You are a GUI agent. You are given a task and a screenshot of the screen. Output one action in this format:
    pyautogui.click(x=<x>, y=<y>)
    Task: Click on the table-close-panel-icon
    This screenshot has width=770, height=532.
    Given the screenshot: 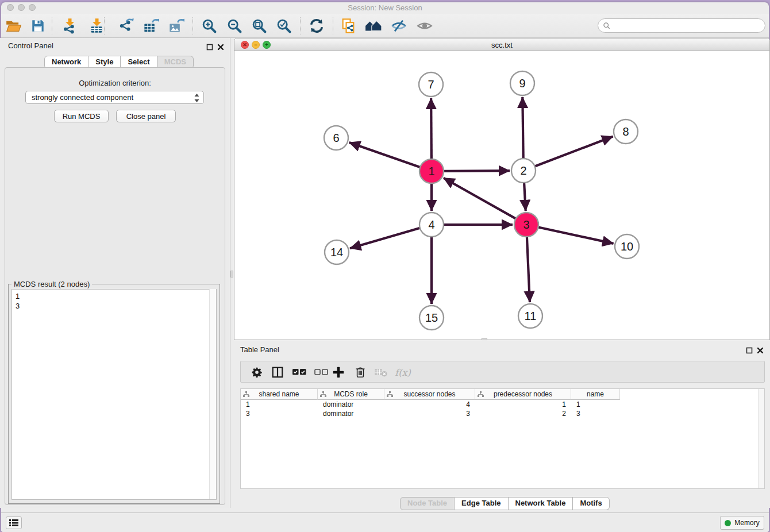 What is the action you would take?
    pyautogui.click(x=760, y=351)
    